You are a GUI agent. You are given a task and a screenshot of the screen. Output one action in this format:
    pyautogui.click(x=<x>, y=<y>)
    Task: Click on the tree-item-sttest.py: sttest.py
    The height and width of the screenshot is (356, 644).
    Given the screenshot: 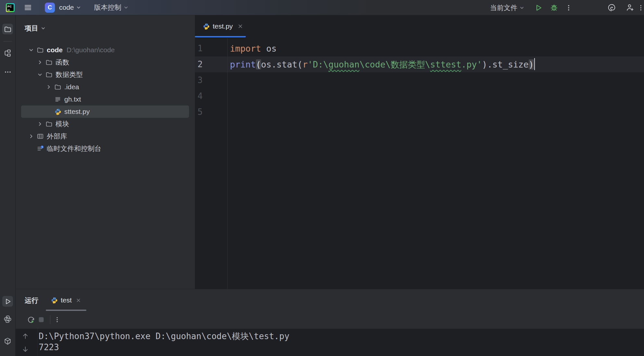 What is the action you would take?
    pyautogui.click(x=105, y=112)
    